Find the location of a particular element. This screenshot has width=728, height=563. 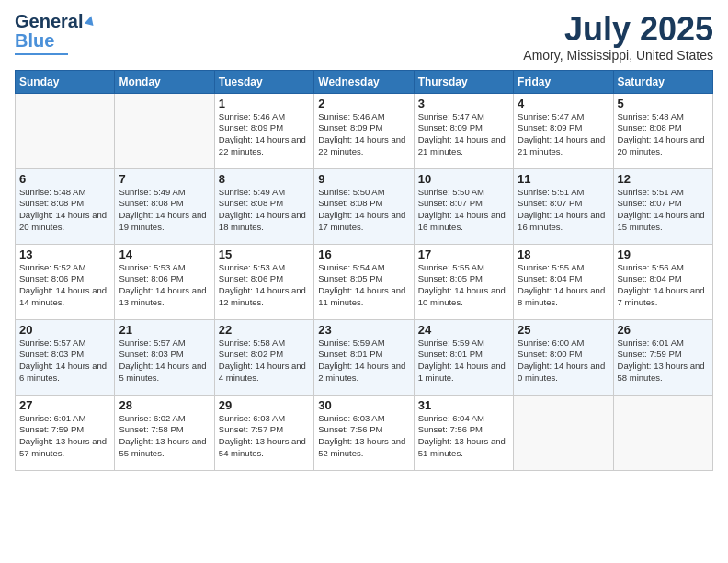

calendar-cell: 14Sunrise: 5:53 AMSunset: 8:06 PMDayligh… is located at coordinates (165, 282).